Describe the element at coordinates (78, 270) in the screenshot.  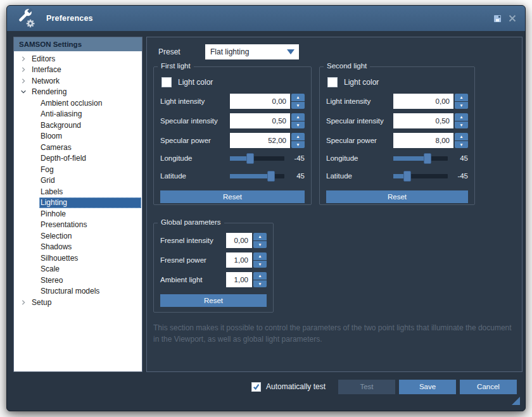
I see `sidebar-item-scale: Scale` at that location.